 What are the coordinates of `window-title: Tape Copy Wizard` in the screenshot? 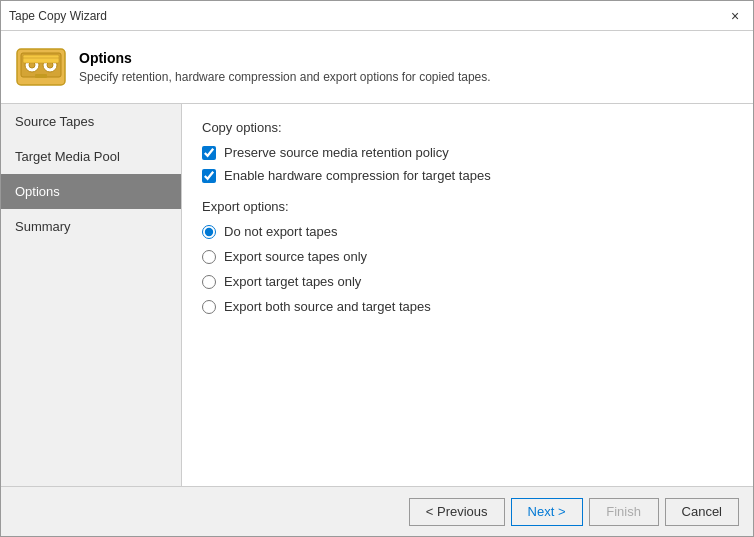 It's located at (58, 16).